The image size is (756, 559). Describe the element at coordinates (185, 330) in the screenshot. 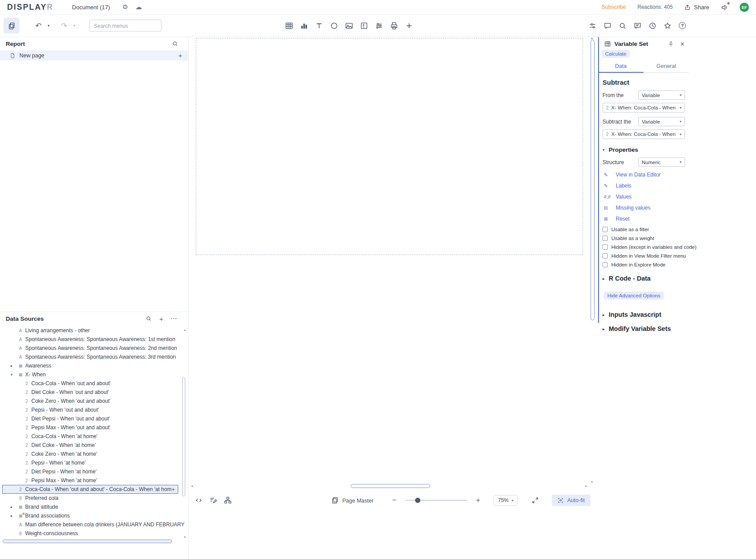

I see `list-scroll-up-icon: ▴` at that location.